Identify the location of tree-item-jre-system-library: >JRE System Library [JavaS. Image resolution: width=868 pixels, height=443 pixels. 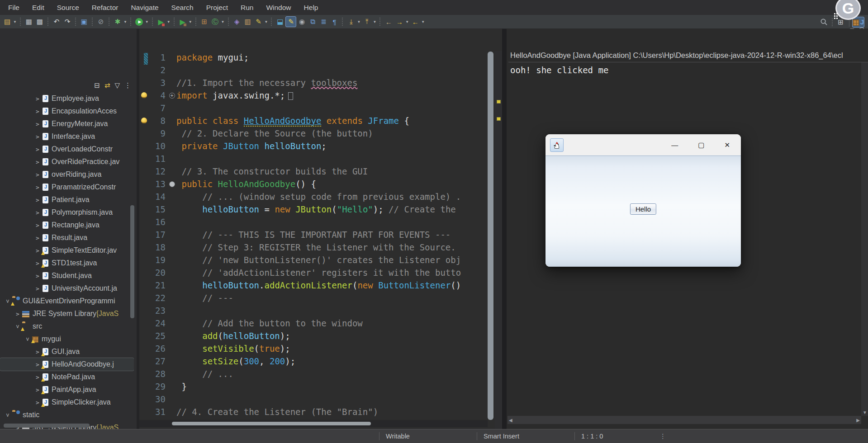
(67, 314).